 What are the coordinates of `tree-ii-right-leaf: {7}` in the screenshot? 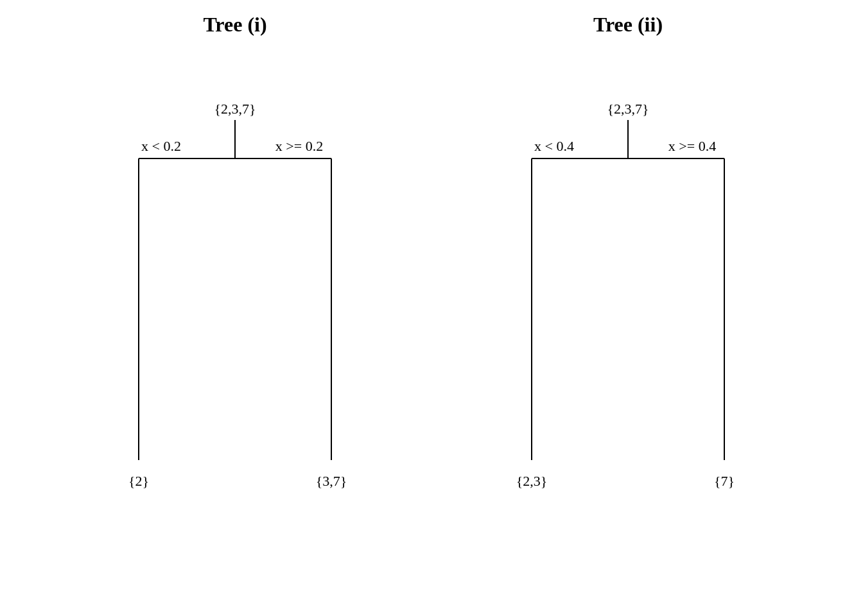 It's located at (724, 481).